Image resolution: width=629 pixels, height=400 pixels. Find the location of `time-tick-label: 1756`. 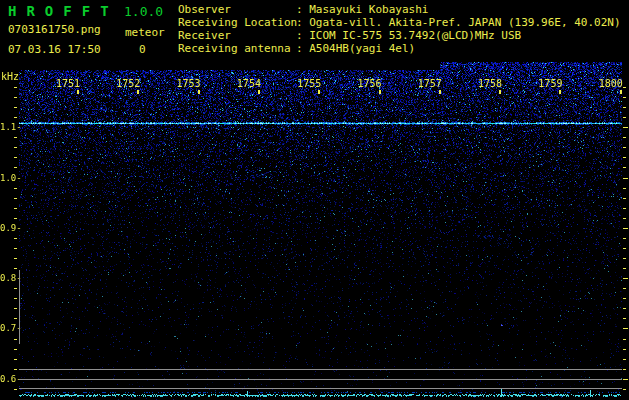

time-tick-label: 1756 is located at coordinates (370, 84).